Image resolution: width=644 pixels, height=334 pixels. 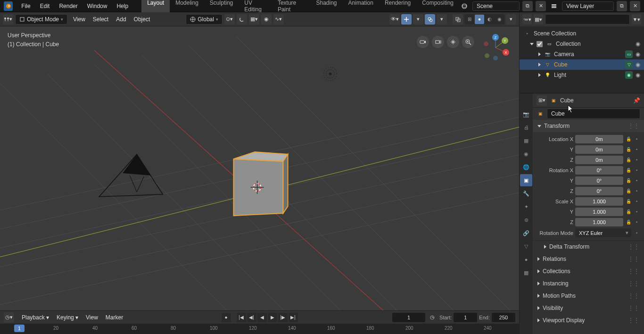 What do you see at coordinates (252, 317) in the screenshot?
I see `prev-key-icon: ◀|` at bounding box center [252, 317].